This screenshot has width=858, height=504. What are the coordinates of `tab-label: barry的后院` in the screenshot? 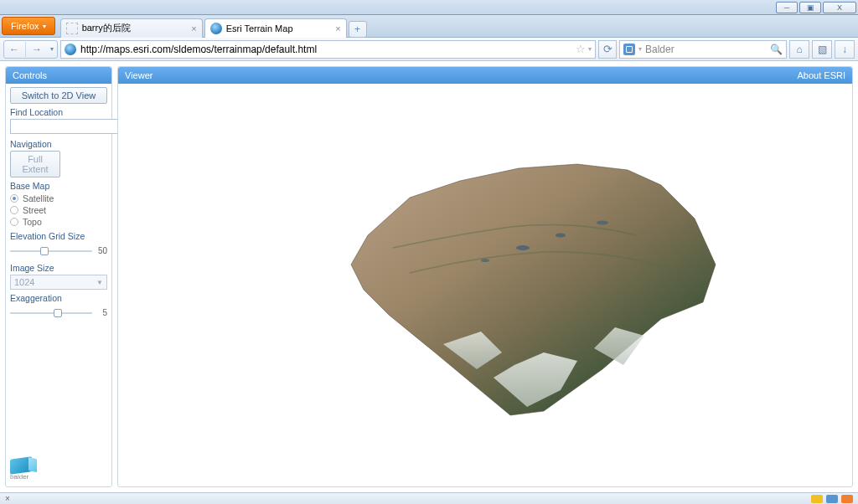 It's located at (136, 28).